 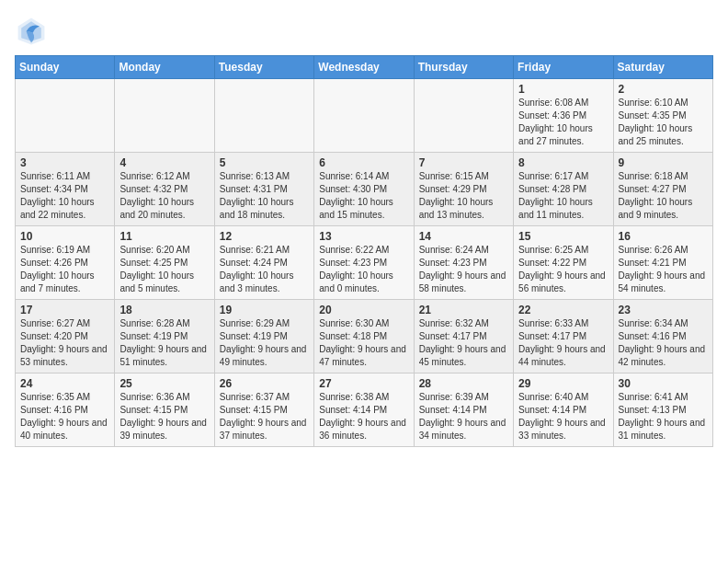 What do you see at coordinates (64, 343) in the screenshot?
I see `day-info: Sunrise: 6:27 AM Sunset: 4:20 PM Dayligh…` at bounding box center [64, 343].